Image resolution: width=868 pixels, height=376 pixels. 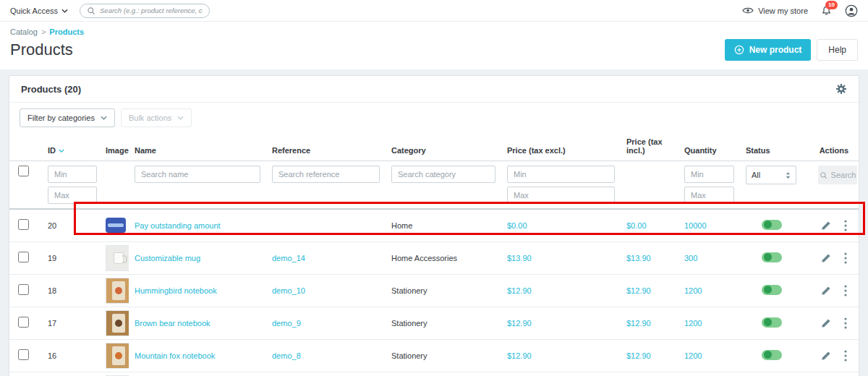 I want to click on select-arrows-icon, so click(x=788, y=175).